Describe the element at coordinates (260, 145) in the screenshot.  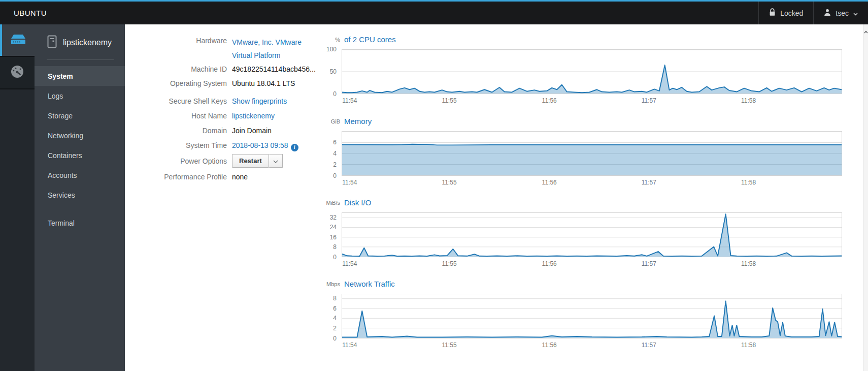
I see `system-time-link: 2018-08-13 09:58` at that location.